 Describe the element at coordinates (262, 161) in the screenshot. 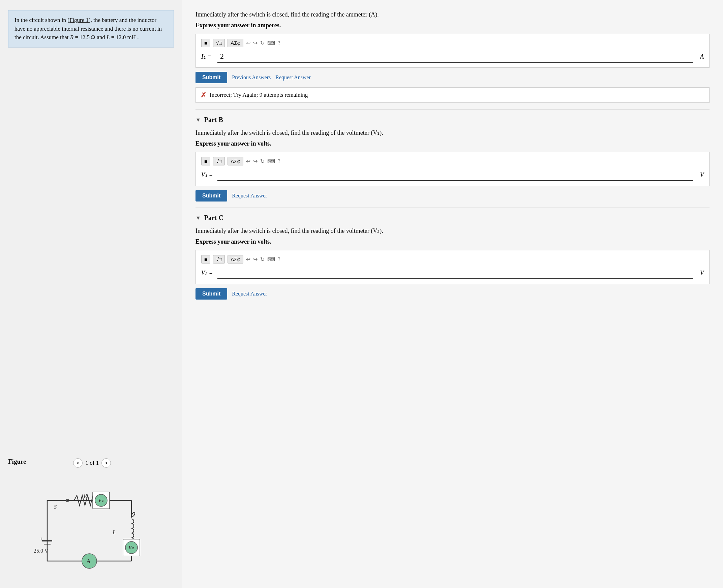

I see `part-b-refresh-icon: ↻` at that location.